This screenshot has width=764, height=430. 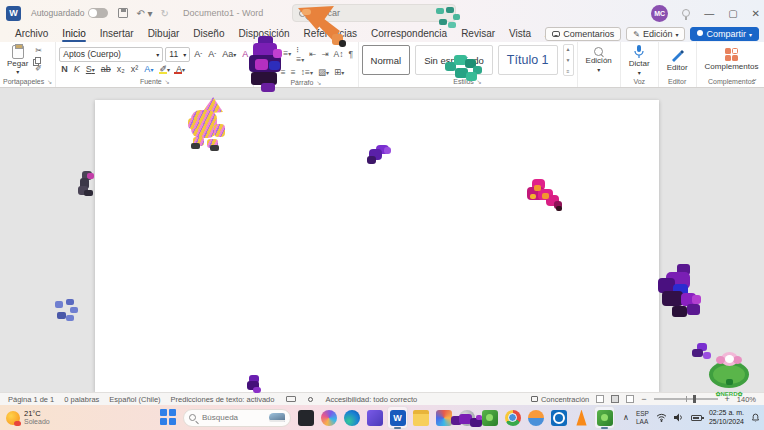 What do you see at coordinates (313, 54) in the screenshot?
I see `decrease-indent-button: ⇤` at bounding box center [313, 54].